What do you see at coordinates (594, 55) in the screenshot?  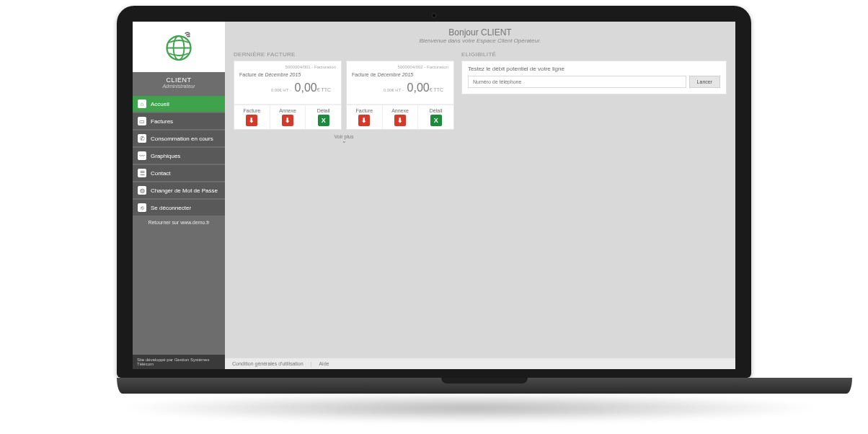 I see `eligibility-section-title: ELIGIBILITÉ` at bounding box center [594, 55].